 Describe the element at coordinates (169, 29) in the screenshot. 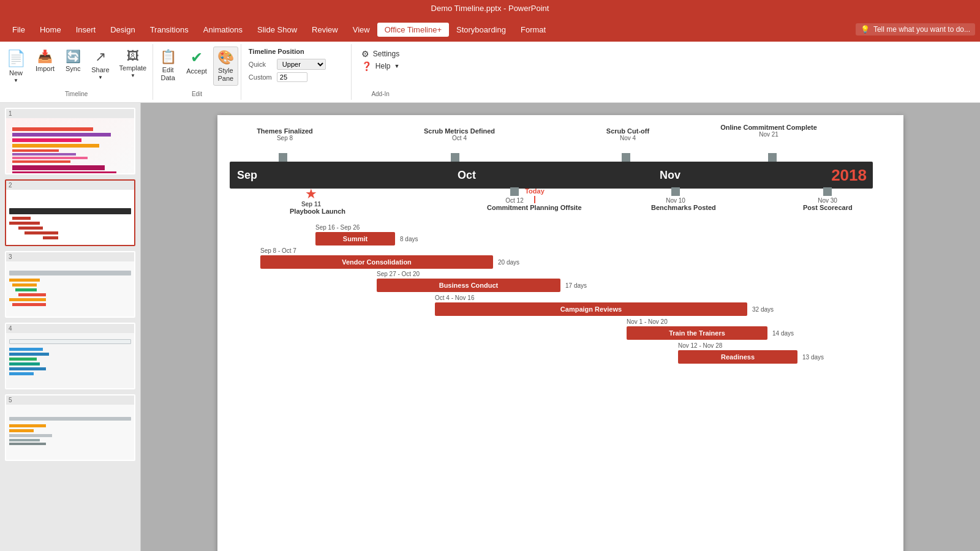

I see `menu-transitions: Transitions` at that location.